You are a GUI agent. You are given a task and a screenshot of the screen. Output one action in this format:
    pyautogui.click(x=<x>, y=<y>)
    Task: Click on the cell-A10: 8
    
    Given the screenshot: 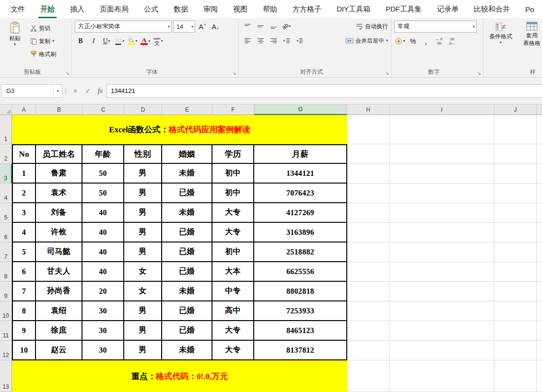 What is the action you would take?
    pyautogui.click(x=24, y=311)
    